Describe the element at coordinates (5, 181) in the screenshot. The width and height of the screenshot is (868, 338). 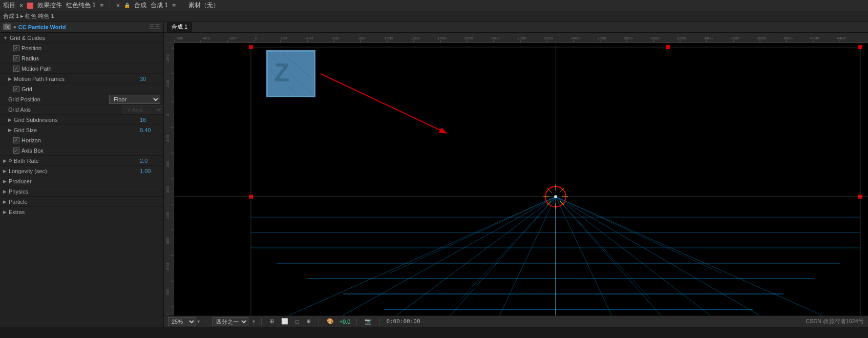
I see `prod-arrow: ▶` at that location.